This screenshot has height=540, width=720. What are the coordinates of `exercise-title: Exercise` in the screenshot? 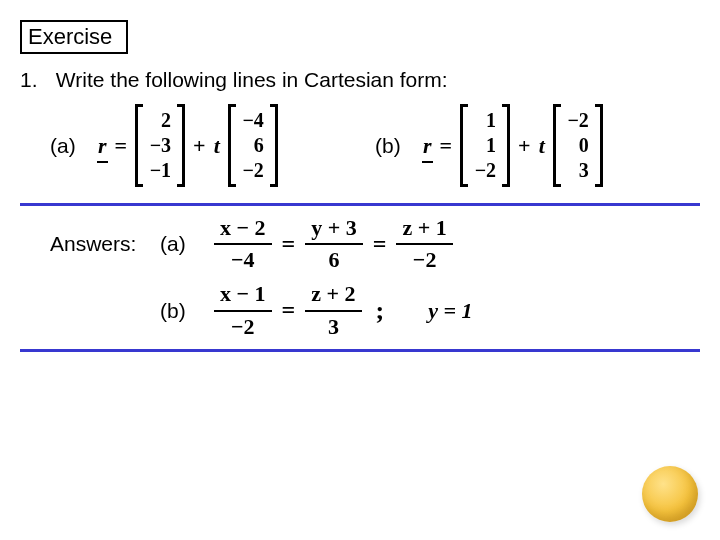 It's located at (70, 36).